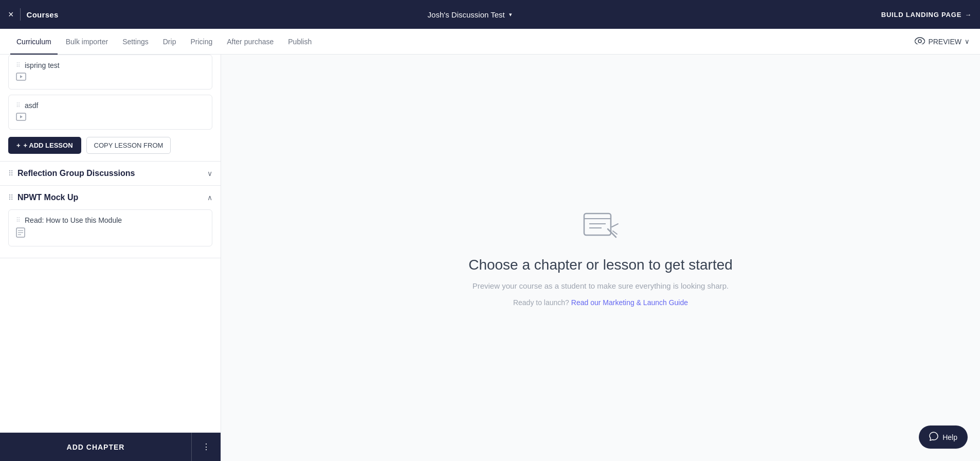  Describe the element at coordinates (967, 41) in the screenshot. I see `preview-chevron: ∨` at that location.